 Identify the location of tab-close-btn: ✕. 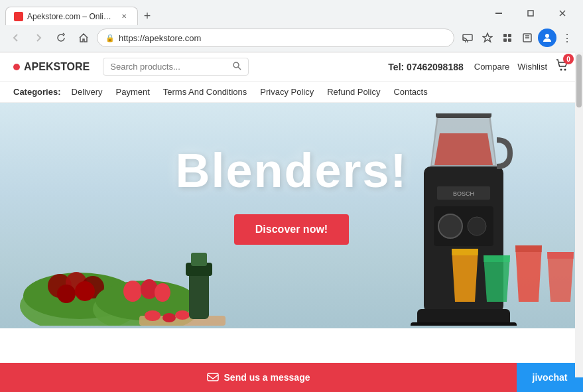
(124, 17).